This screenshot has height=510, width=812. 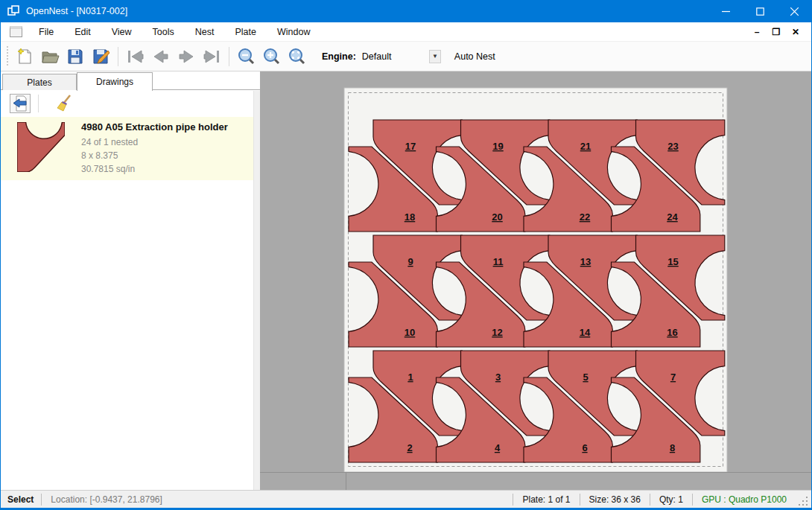 I want to click on last-arrow-icon, so click(x=212, y=57).